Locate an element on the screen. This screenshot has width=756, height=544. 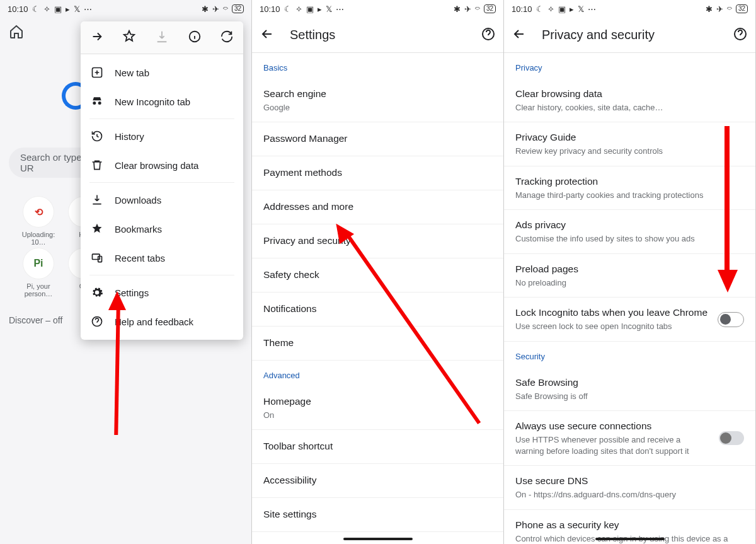
gear-icon is located at coordinates (97, 292).